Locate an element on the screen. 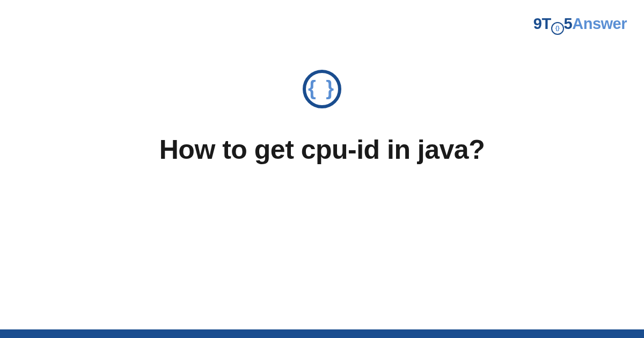 This screenshot has width=644, height=338. brand-o-icon: {} is located at coordinates (558, 28).